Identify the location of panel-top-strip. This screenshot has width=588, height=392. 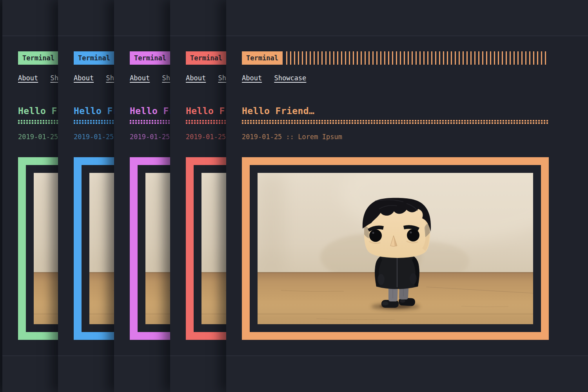
(407, 18).